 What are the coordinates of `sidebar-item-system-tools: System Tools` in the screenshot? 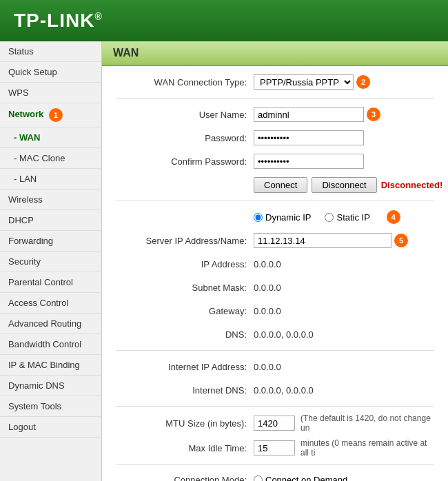 It's located at (51, 407).